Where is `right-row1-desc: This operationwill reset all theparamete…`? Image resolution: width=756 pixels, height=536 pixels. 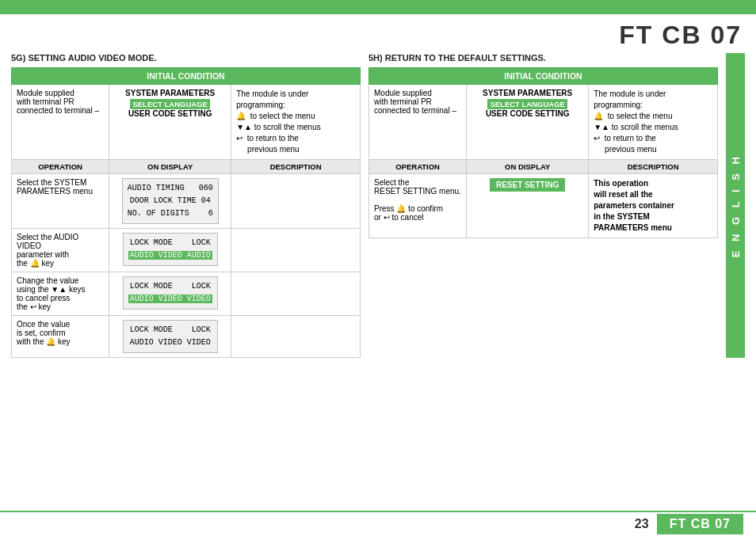 right-row1-desc: This operationwill reset all theparamete… is located at coordinates (653, 206).